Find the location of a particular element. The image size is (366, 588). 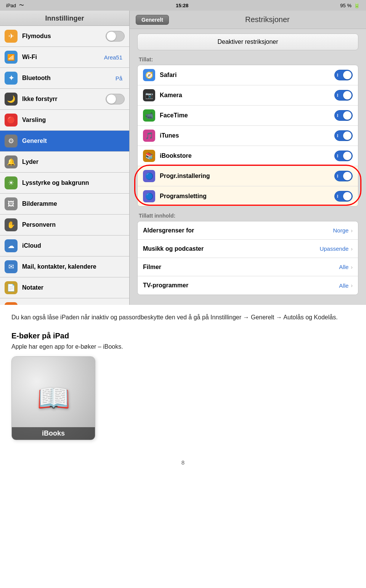

innhold-group: Aldersgrenser for Norge › Musikk og podc… is located at coordinates (248, 258).